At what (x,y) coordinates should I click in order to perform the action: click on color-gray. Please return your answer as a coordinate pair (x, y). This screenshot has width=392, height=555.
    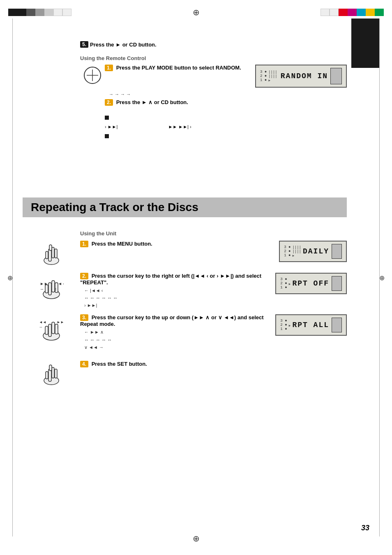
    Looking at the image, I should click on (40, 12).